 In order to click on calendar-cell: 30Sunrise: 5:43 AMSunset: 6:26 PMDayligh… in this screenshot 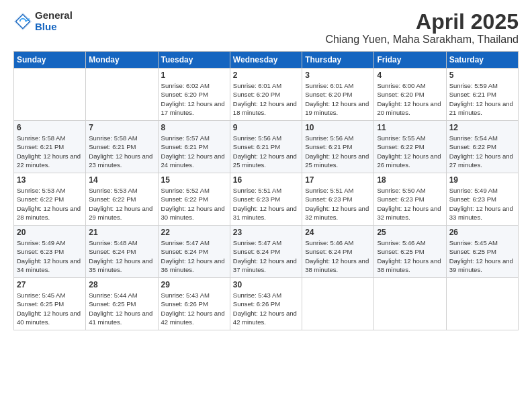, I will do `click(266, 304)`.